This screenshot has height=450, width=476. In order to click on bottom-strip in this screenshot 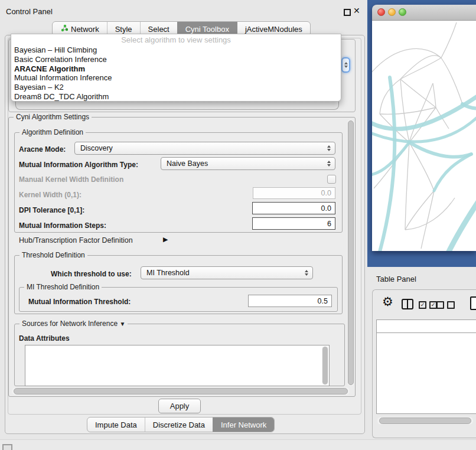, I will do `click(238, 445)`.